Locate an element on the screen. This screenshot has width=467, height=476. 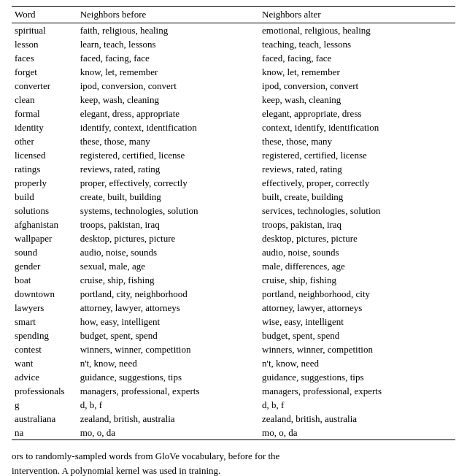
cell-after: managers, professional, experts is located at coordinates (358, 391).